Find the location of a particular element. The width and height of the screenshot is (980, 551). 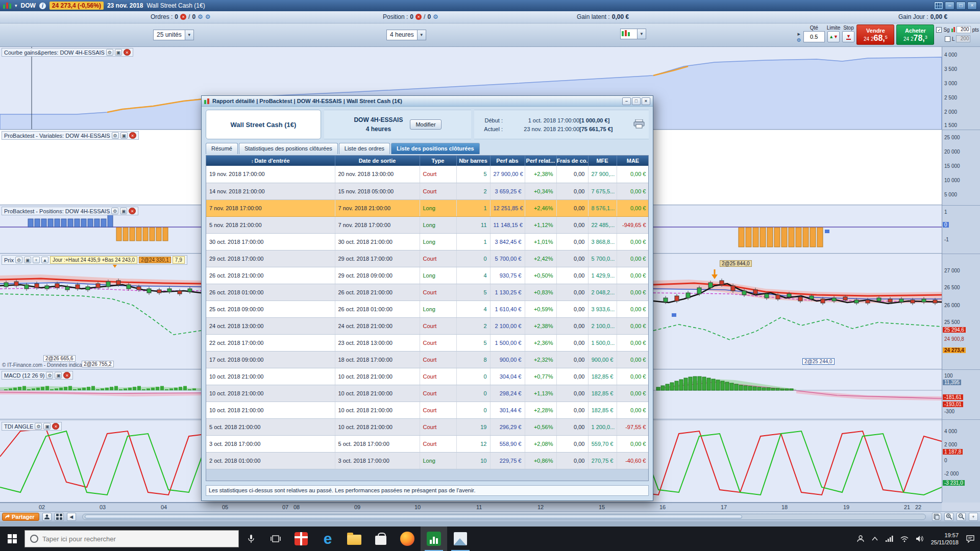

column-header: Nbr barres is located at coordinates (473, 161).